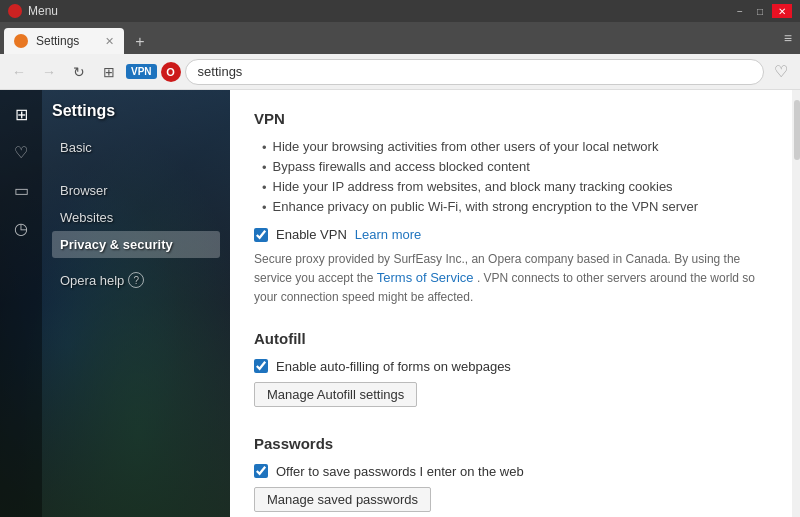 This screenshot has width=800, height=517. Describe the element at coordinates (515, 370) in the screenshot. I see `autofill-section: Autofill Enable auto-filling of forms on…` at that location.